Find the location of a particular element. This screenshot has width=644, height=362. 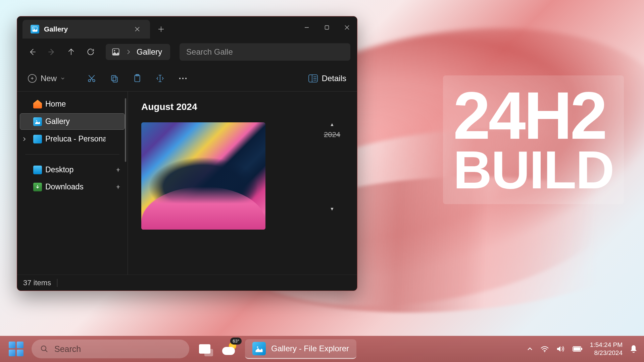

back-button is located at coordinates (32, 52).